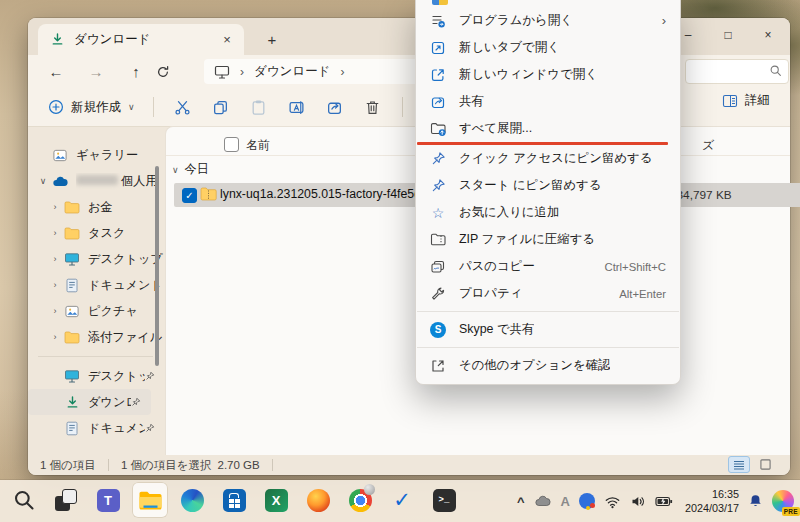 This screenshot has width=800, height=522. What do you see at coordinates (96, 376) in the screenshot?
I see `sidebar-item-desktop-pinned: デスクトップ` at bounding box center [96, 376].